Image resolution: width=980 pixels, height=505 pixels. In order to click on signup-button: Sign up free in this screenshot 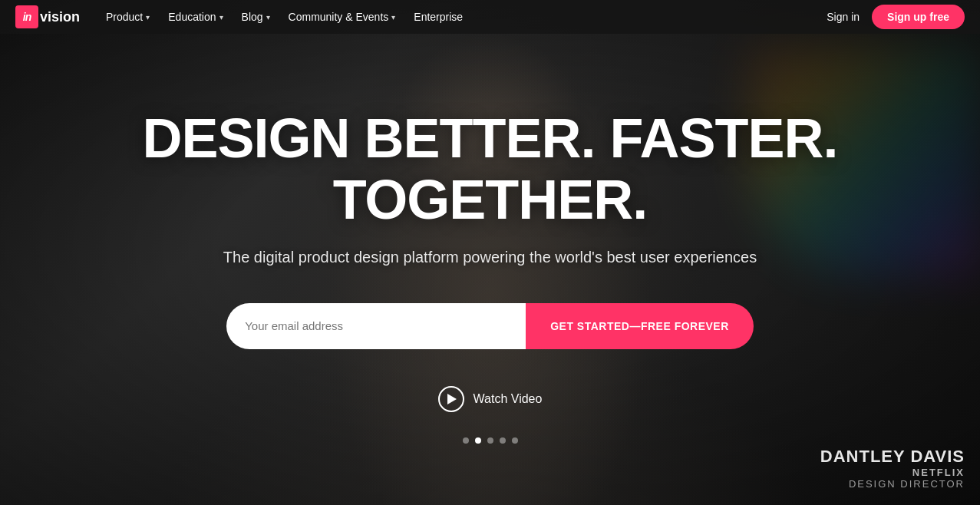, I will do `click(918, 17)`.